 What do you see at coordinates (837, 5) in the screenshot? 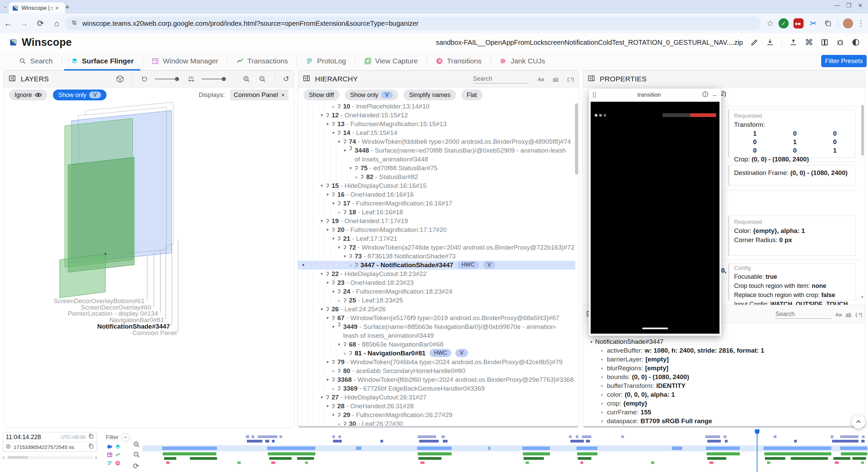
I see `window-minimize-button: —` at bounding box center [837, 5].